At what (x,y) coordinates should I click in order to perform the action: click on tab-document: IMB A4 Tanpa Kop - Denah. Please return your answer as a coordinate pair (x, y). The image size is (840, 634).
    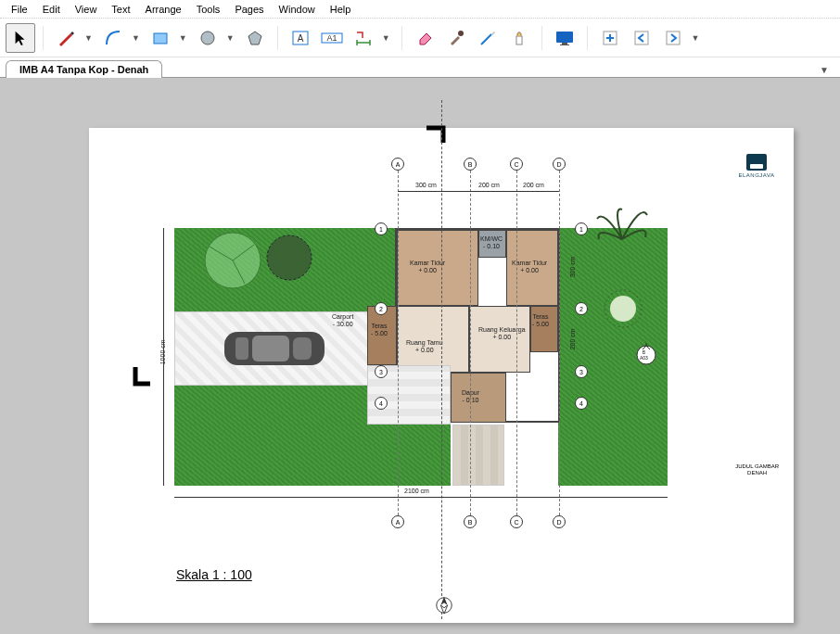
    Looking at the image, I should click on (83, 69).